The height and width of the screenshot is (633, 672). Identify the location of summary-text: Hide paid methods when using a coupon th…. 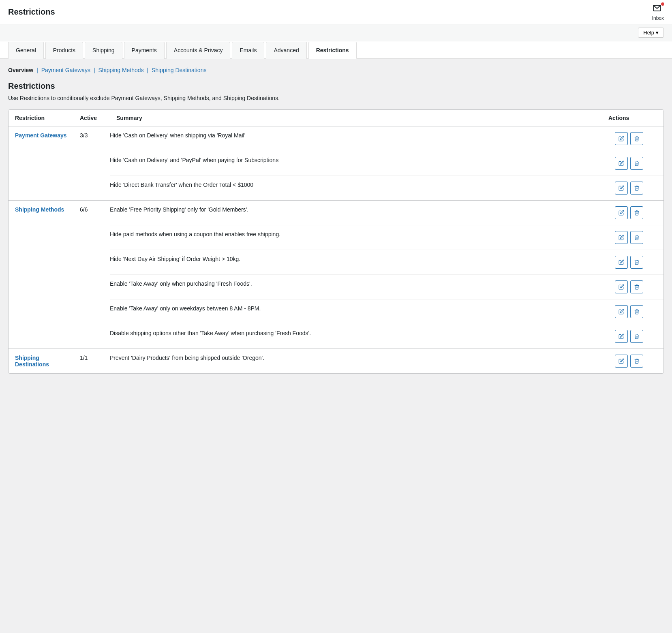
(362, 237).